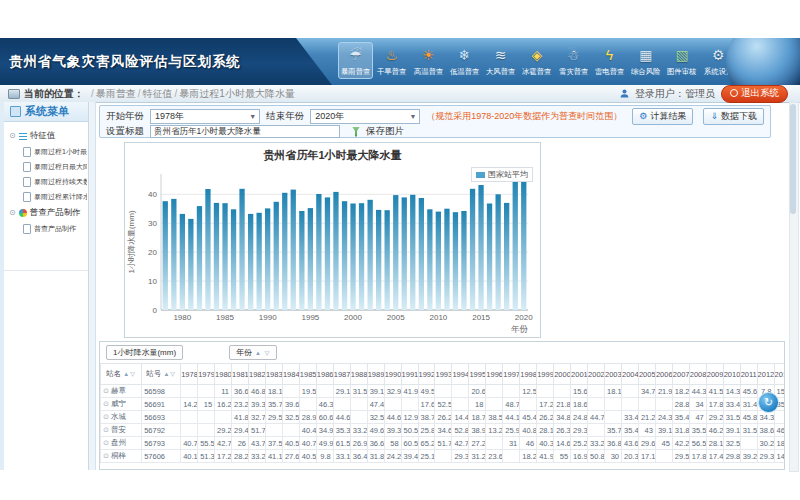  Describe the element at coordinates (122, 374) in the screenshot. I see `station-column-header: 站名 ▲▽` at that location.